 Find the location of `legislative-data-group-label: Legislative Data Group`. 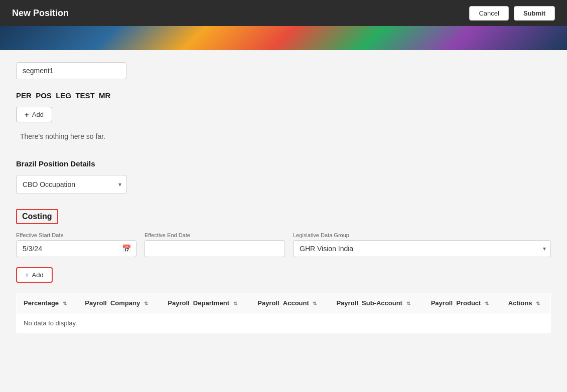

legislative-data-group-label: Legislative Data Group is located at coordinates (422, 235).